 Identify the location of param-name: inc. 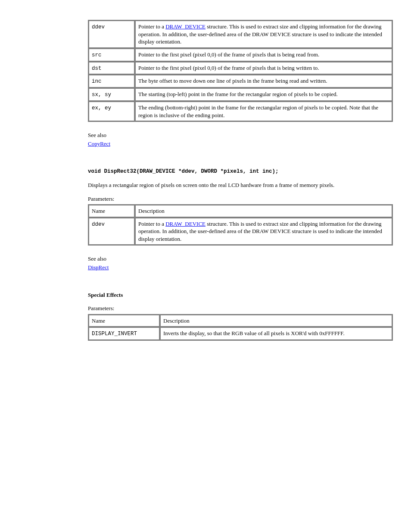
(97, 81).